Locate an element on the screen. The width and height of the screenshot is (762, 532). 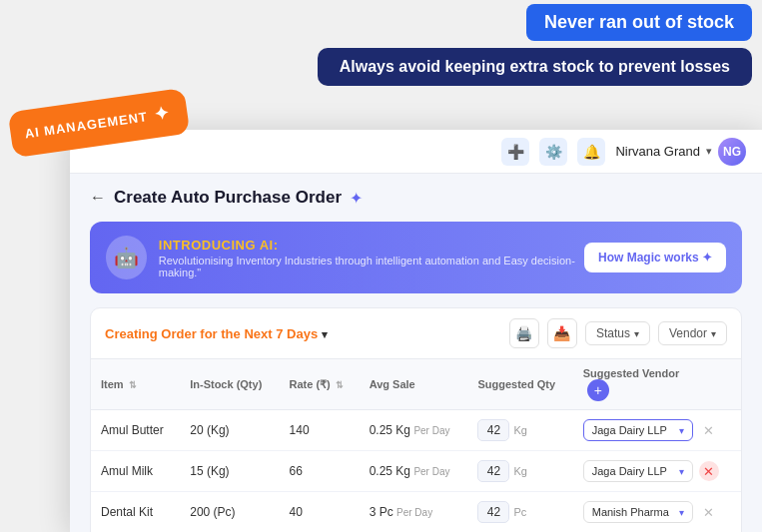
col-suggested-vendor: Suggested Vendor + is located at coordinates (657, 385).